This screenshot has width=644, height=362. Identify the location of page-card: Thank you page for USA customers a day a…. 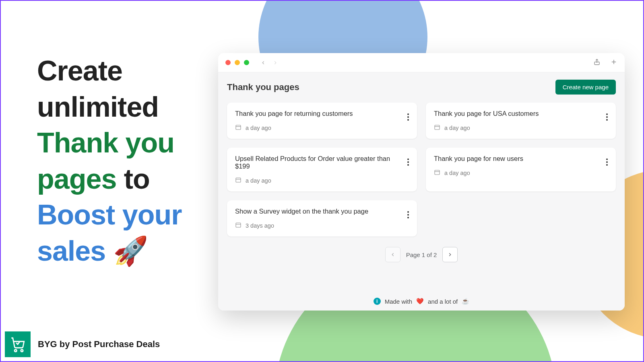
(521, 121).